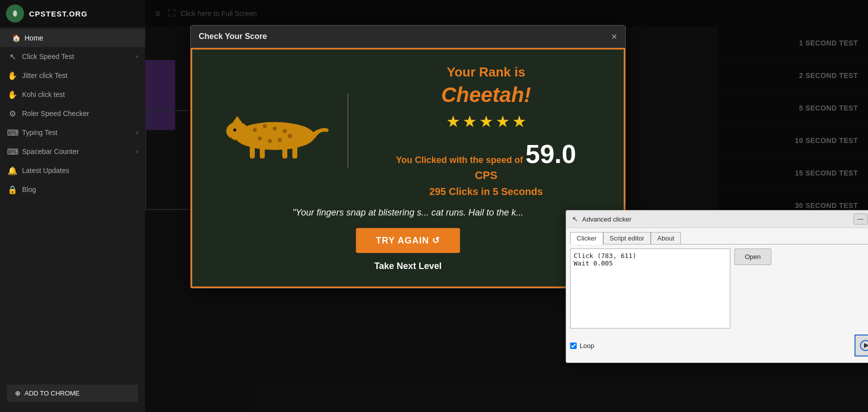  I want to click on sidebar-item-label: Latest Updates, so click(46, 170).